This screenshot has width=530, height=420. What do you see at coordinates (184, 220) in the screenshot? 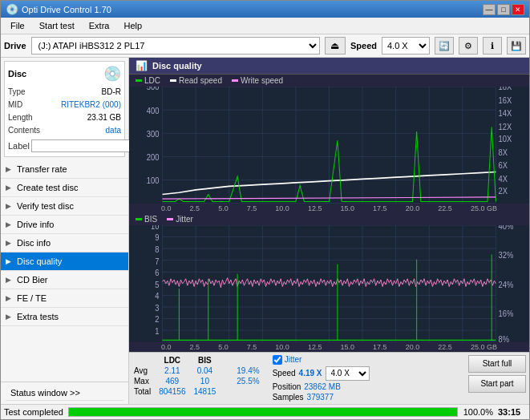
I see `legend-jitter-label: Jitter` at bounding box center [184, 220].